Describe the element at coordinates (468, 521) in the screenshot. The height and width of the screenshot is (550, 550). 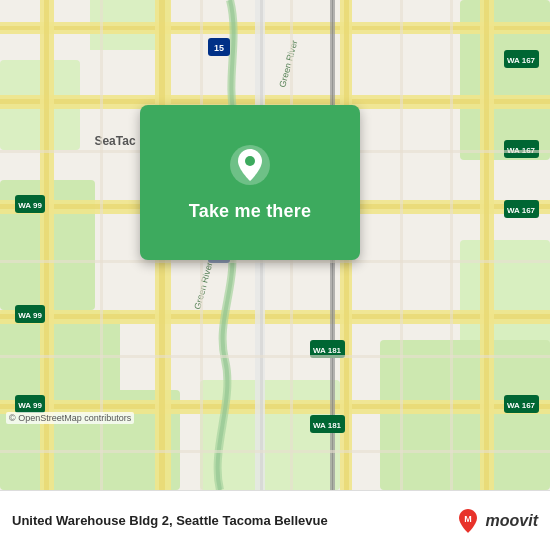
I see `moovit-icon: M` at that location.